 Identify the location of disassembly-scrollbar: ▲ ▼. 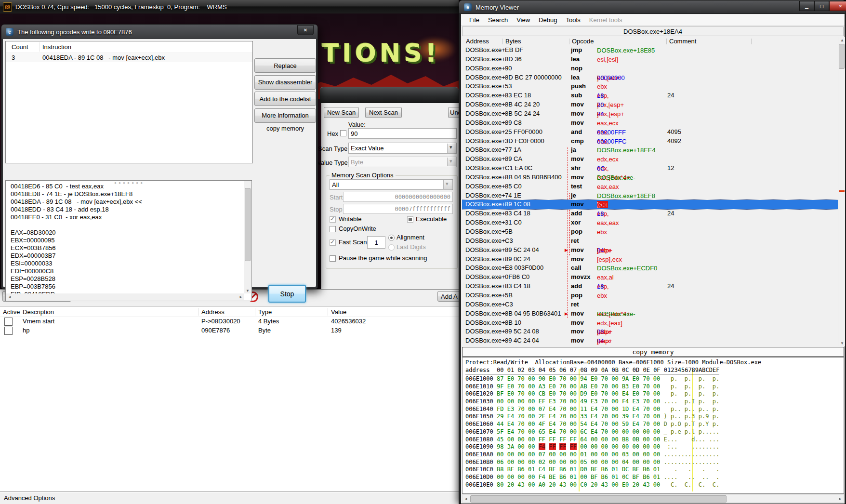
(841, 192).